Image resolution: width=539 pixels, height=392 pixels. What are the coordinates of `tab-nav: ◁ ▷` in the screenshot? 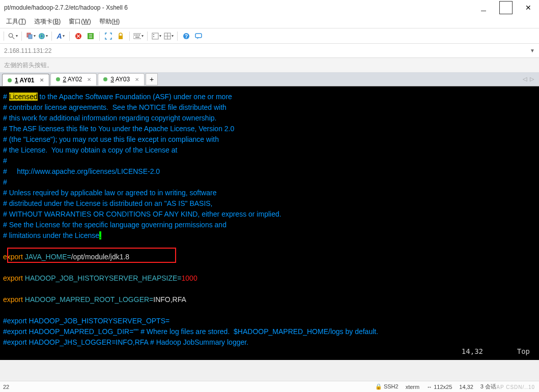 It's located at (530, 79).